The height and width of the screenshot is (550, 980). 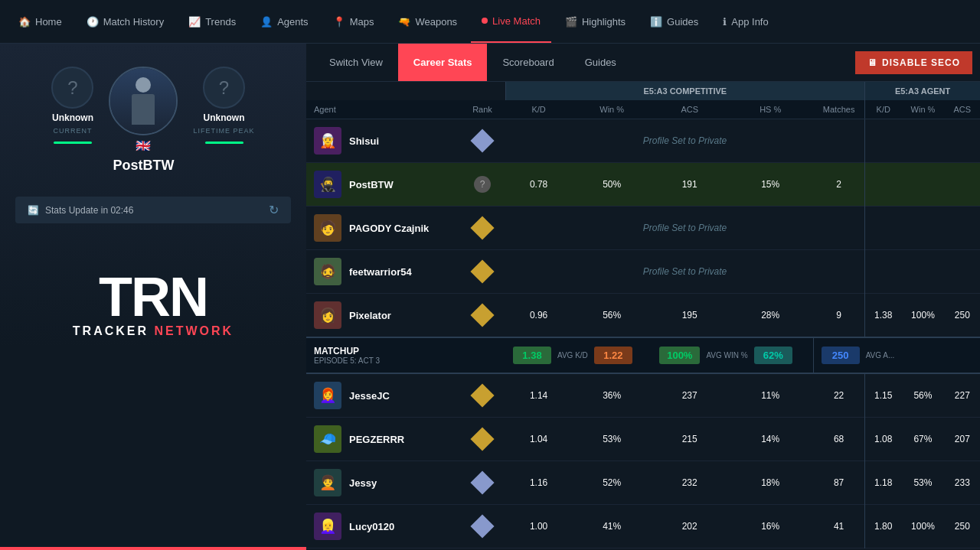 I want to click on current-bar, so click(x=73, y=142).